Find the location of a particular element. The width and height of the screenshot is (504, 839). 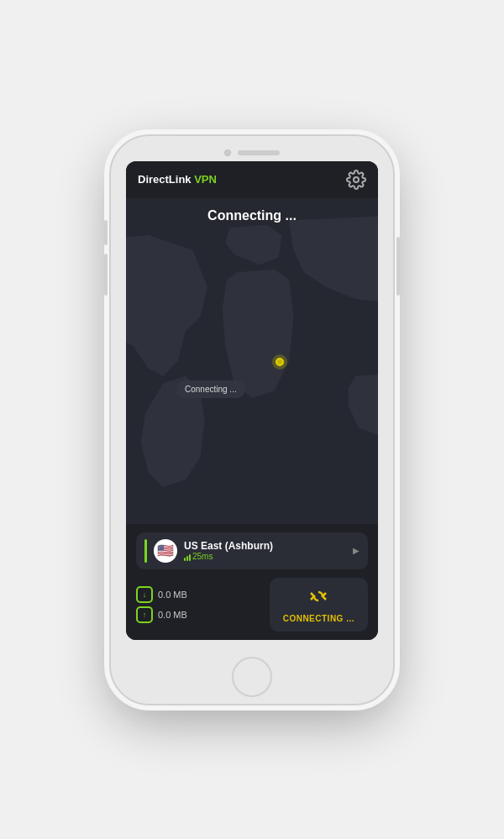

power-button is located at coordinates (398, 266).